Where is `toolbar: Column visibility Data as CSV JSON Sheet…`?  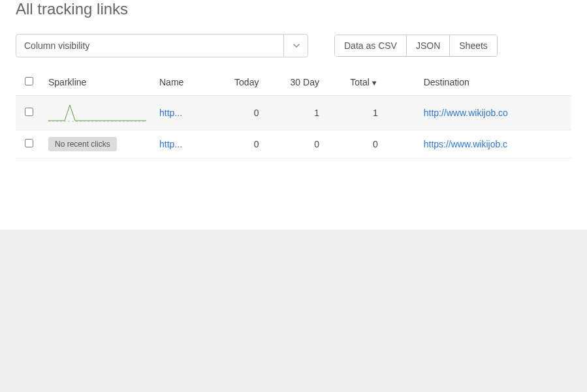 toolbar: Column visibility Data as CSV JSON Sheet… is located at coordinates (294, 46).